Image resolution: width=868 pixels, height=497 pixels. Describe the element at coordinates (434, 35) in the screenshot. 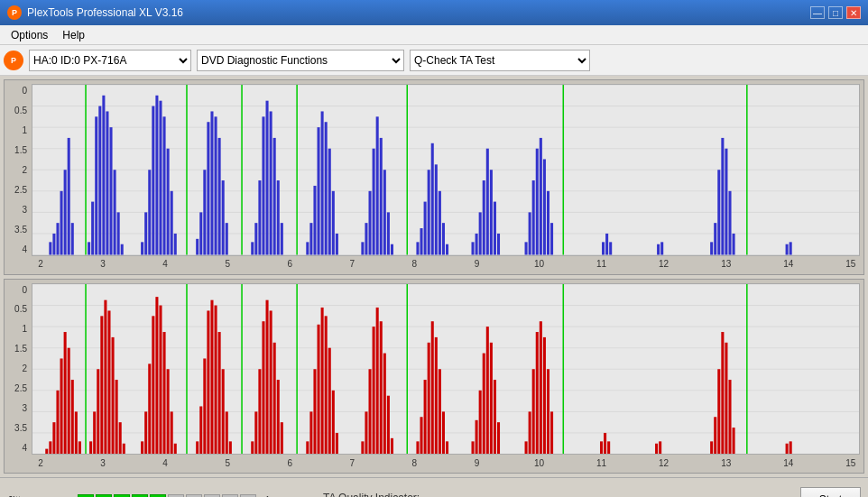

I see `menubar: Options Help` at that location.